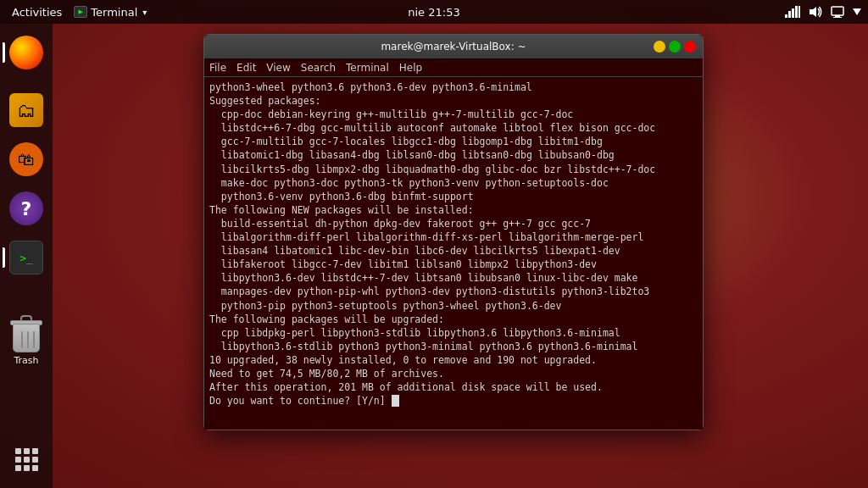  Describe the element at coordinates (395, 401) in the screenshot. I see `terminal-cursor` at that location.